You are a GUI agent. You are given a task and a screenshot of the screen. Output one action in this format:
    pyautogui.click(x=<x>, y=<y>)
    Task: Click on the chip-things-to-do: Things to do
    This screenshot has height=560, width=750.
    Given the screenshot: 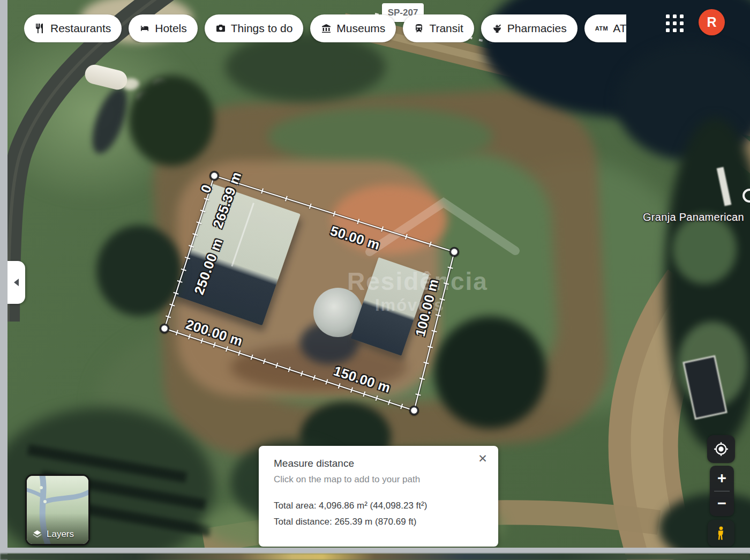 What is the action you would take?
    pyautogui.click(x=254, y=28)
    